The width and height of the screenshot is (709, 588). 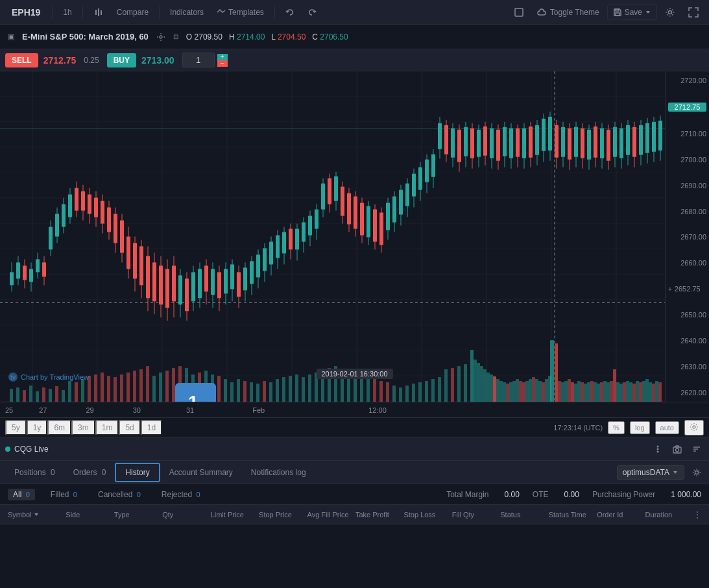 What do you see at coordinates (312, 12) in the screenshot?
I see `redo-button` at bounding box center [312, 12].